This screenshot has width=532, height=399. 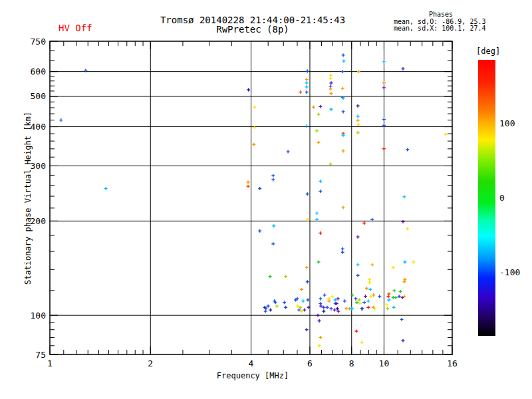 I want to click on x-tick-labels: 124681016, so click(x=253, y=363).